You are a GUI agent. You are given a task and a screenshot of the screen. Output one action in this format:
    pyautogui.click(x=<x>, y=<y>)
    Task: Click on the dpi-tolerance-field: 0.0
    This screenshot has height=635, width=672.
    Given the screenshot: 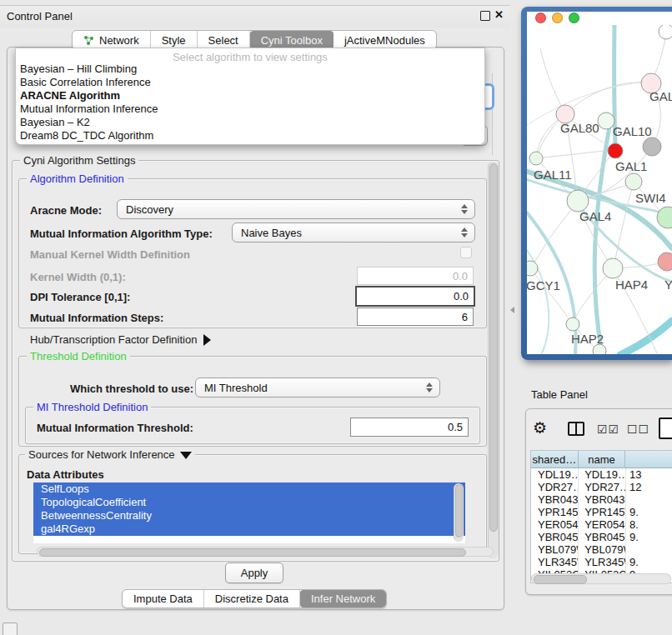 What is the action you would take?
    pyautogui.click(x=415, y=297)
    